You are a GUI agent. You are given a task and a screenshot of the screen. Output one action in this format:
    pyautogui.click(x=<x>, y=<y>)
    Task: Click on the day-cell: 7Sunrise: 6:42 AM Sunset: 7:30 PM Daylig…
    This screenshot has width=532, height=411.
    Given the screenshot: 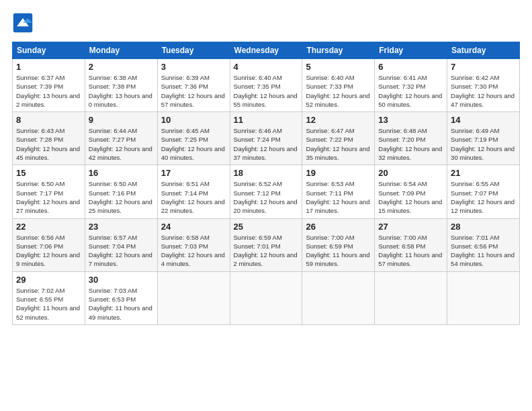 What is the action you would take?
    pyautogui.click(x=484, y=86)
    